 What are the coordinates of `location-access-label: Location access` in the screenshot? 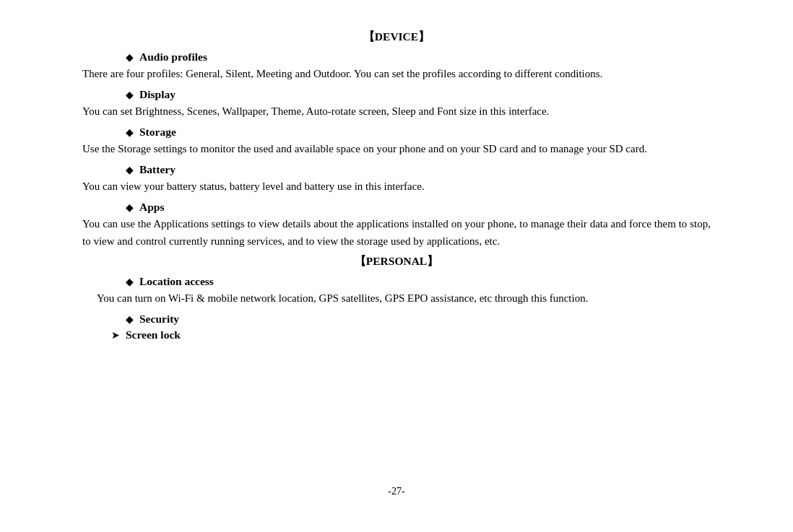 It's located at (176, 282).